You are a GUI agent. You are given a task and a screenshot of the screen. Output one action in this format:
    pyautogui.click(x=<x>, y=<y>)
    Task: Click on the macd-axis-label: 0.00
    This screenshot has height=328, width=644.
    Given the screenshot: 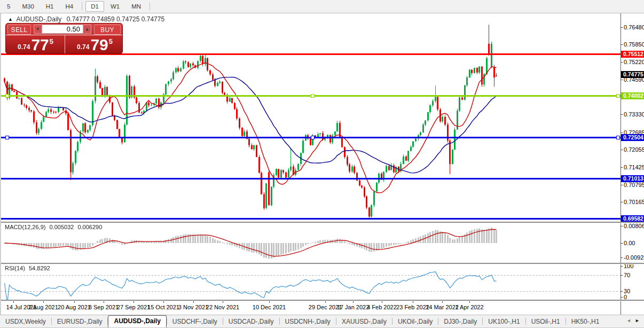 What is the action you would take?
    pyautogui.click(x=634, y=244)
    